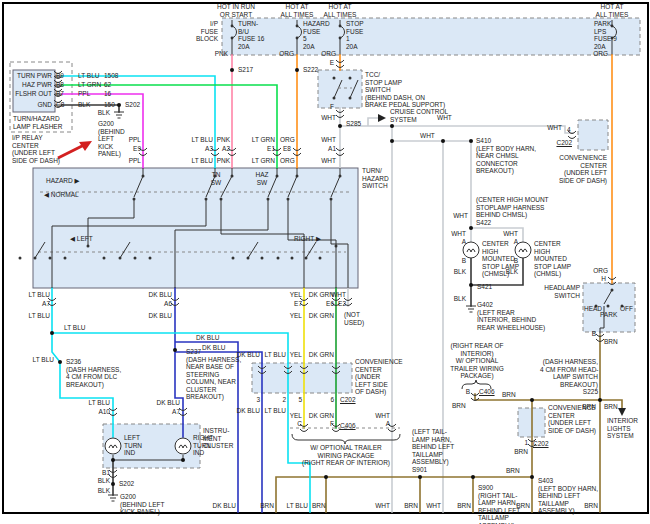 The image size is (650, 524). I want to click on circuit-62: 62, so click(108, 85).